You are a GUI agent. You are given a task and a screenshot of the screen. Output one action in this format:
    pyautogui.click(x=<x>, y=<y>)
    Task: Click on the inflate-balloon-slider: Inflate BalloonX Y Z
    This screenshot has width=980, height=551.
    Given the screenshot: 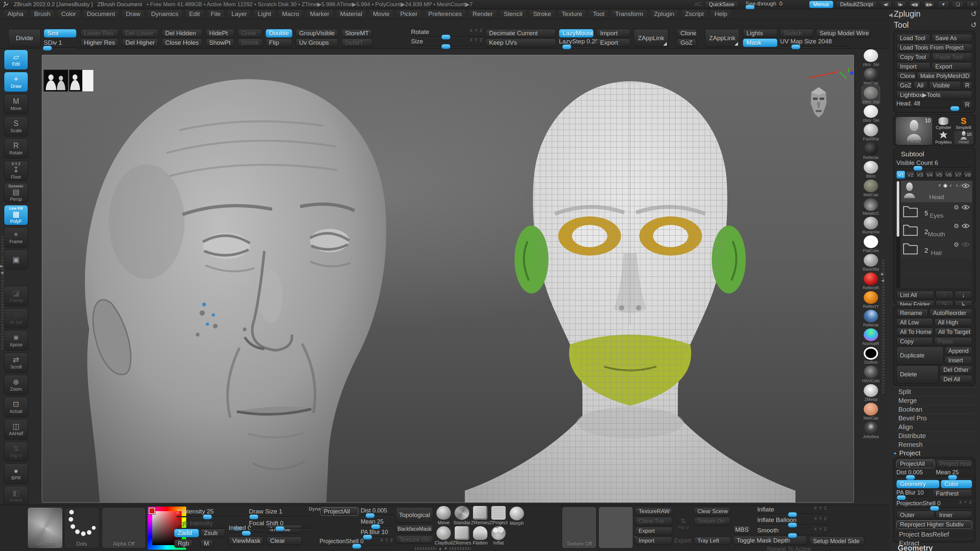 What is the action you would take?
    pyautogui.click(x=792, y=521)
    